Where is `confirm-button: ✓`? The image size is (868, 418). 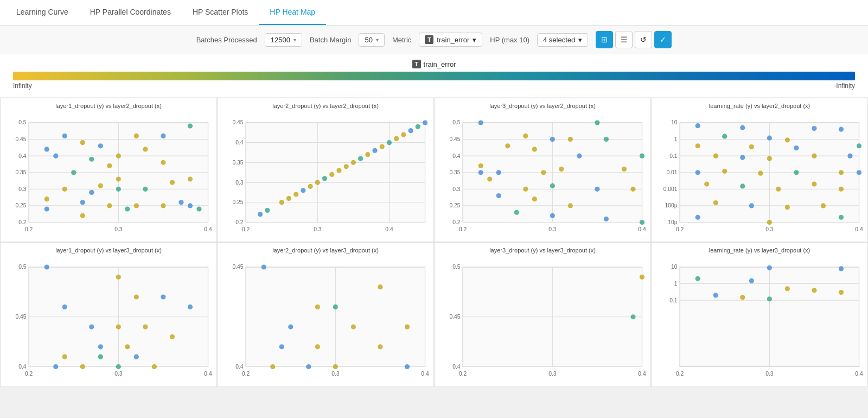 confirm-button: ✓ is located at coordinates (663, 40).